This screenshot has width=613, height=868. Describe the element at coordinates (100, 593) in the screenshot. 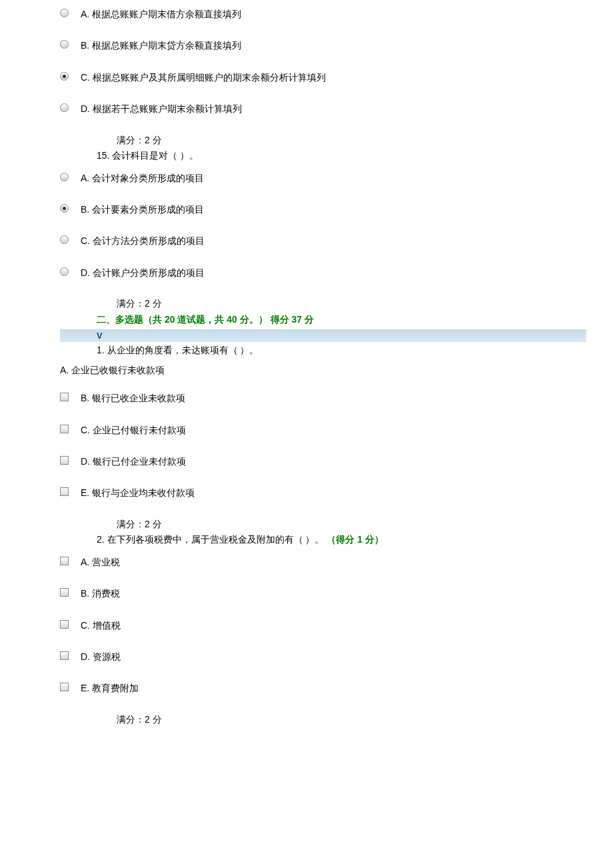

I see `option-text: B. 消费税` at that location.